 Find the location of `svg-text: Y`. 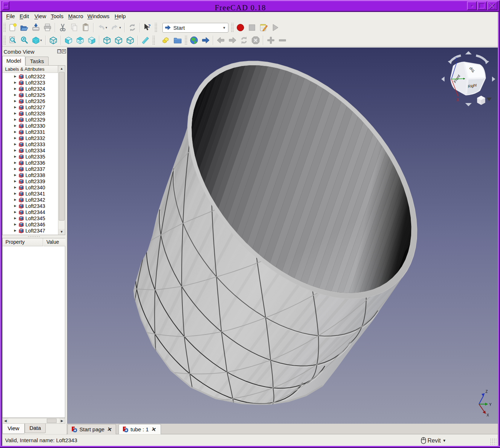

svg-text: Y is located at coordinates (490, 405).